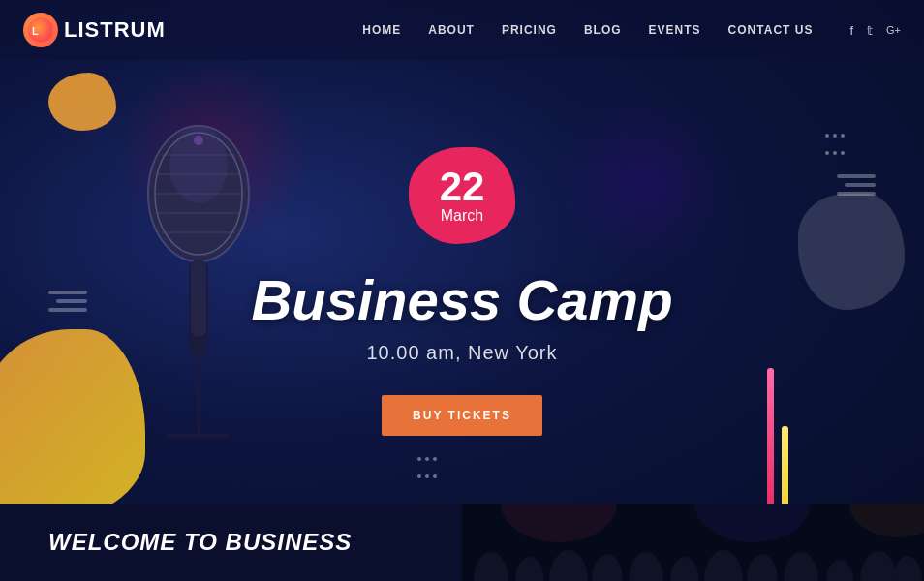 The image size is (924, 581). Describe the element at coordinates (200, 542) in the screenshot. I see `welcome-text: WELCOME TO BUSINESS` at that location.